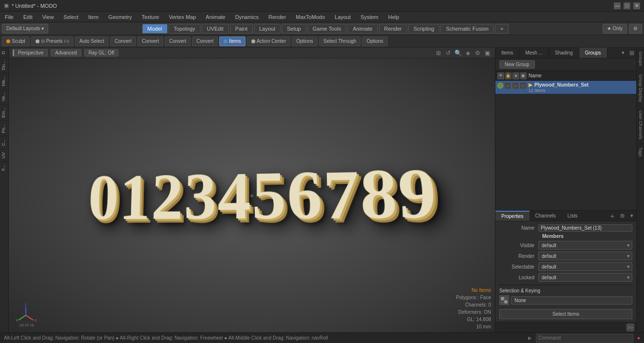 Image resolution: width=644 pixels, height=343 pixels. I want to click on tab-render: Render, so click(393, 29).